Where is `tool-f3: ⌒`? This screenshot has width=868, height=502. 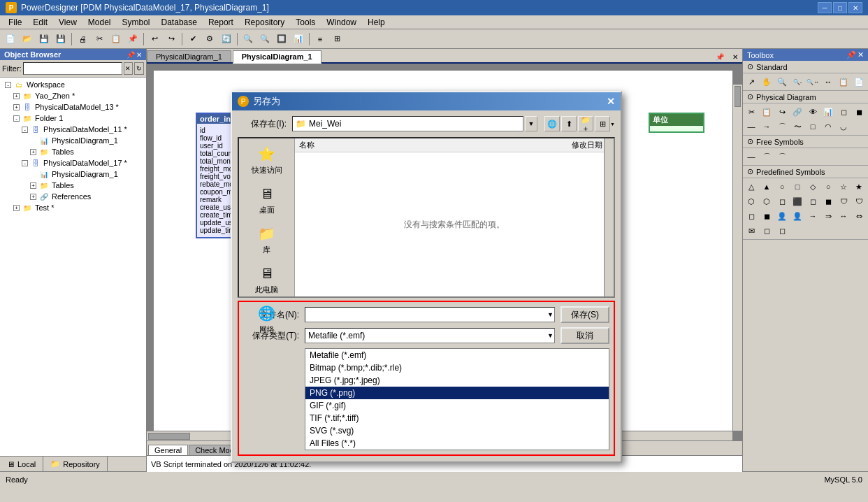
tool-f3: ⌒ is located at coordinates (782, 157).